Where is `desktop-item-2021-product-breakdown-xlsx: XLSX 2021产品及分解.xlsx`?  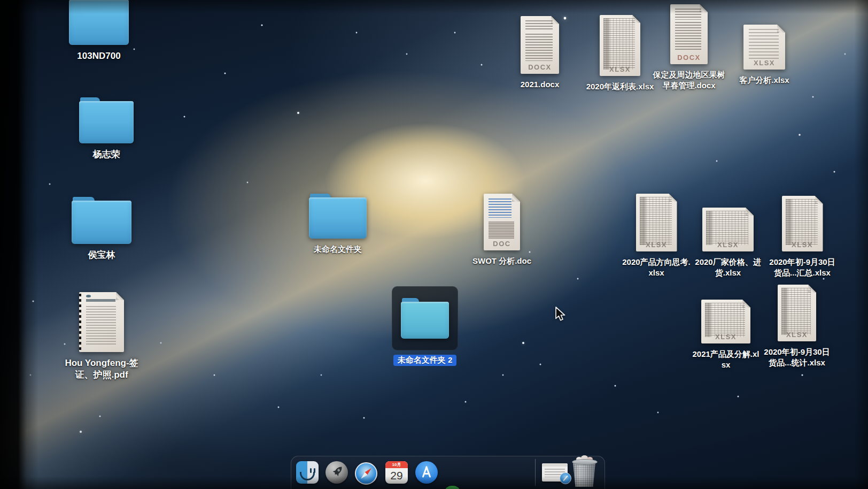 desktop-item-2021-product-breakdown-xlsx: XLSX 2021产品及分解.xlsx is located at coordinates (726, 331).